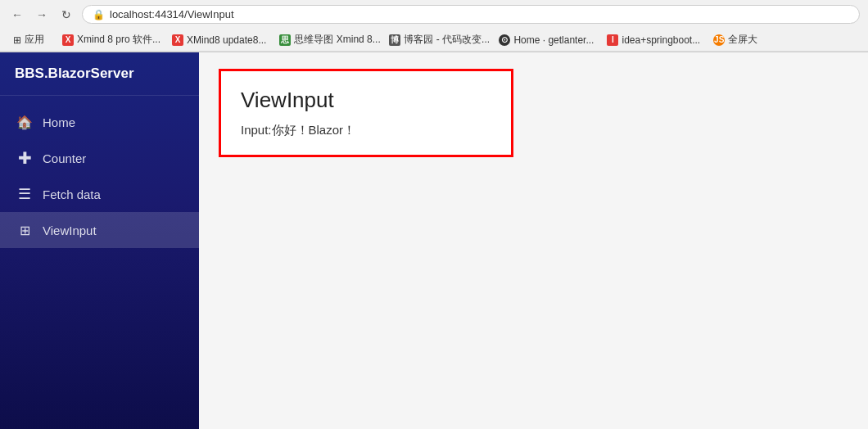 Image resolution: width=868 pixels, height=429 pixels. Describe the element at coordinates (72, 195) in the screenshot. I see `sidebar-item-fetchdata-label: Fetch data` at that location.